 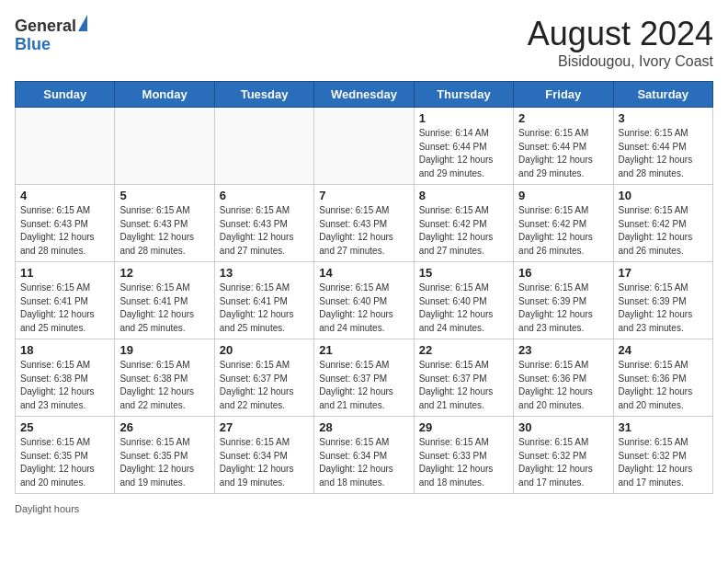 What do you see at coordinates (165, 301) in the screenshot?
I see `calendar-day-cell: 12Sunrise: 6:15 AM Sunset: 6:41 PM Dayli…` at bounding box center [165, 301].